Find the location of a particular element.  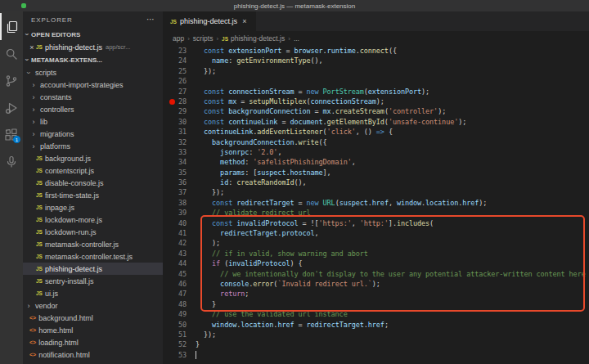

line-number: 52 is located at coordinates (179, 344).